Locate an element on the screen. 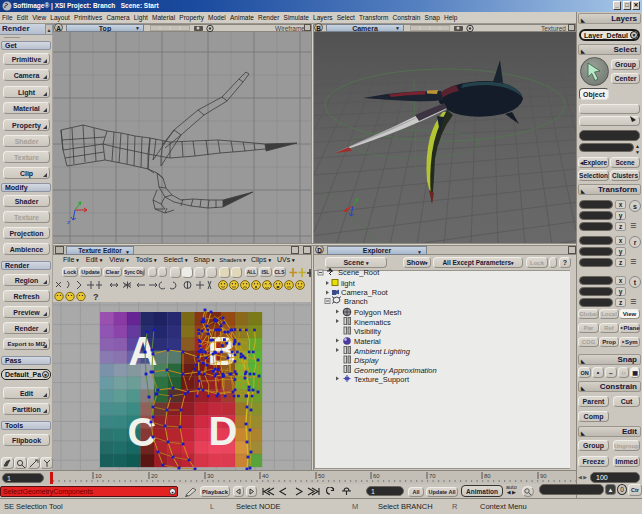 The height and width of the screenshot is (514, 642). svg-text: Display is located at coordinates (367, 360).